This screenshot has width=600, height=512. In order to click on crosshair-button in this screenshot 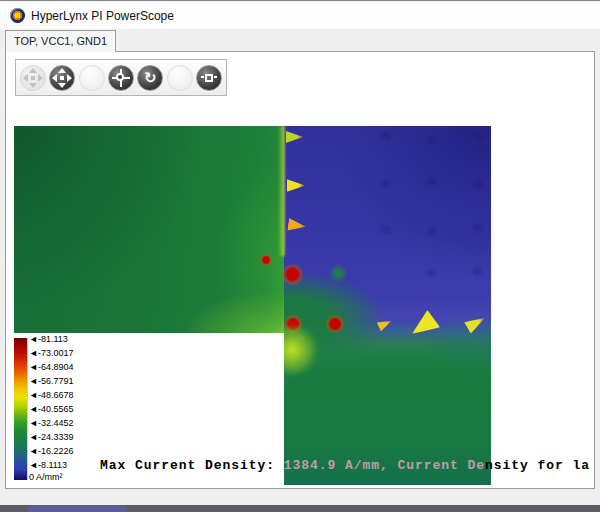, I will do `click(121, 78)`.